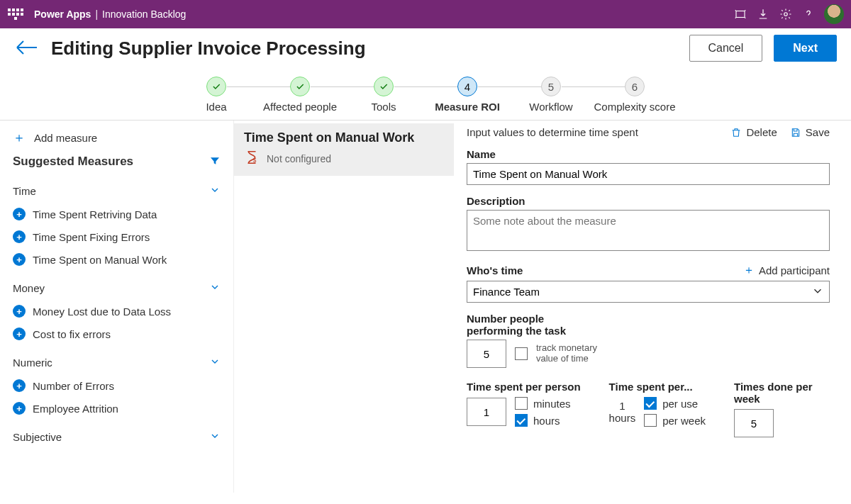 Image resolution: width=851 pixels, height=504 pixels. Describe the element at coordinates (116, 214) in the screenshot. I see `measure-item: +Time Spent Retriving Data` at that location.